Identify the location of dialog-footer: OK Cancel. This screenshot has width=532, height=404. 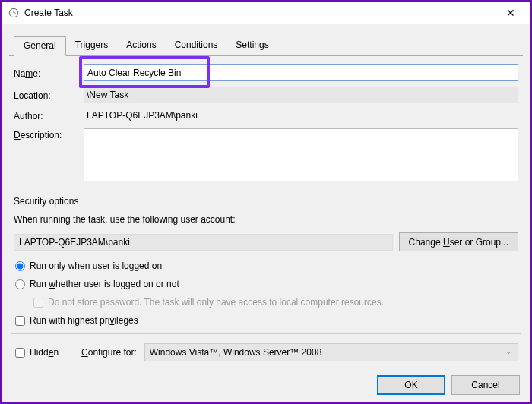
(445, 385).